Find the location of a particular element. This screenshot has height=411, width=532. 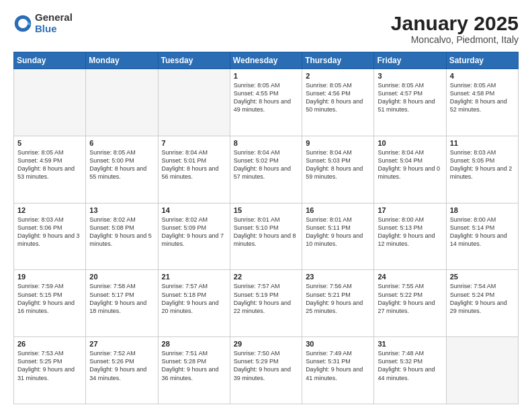

day-number: 26 is located at coordinates (50, 344).